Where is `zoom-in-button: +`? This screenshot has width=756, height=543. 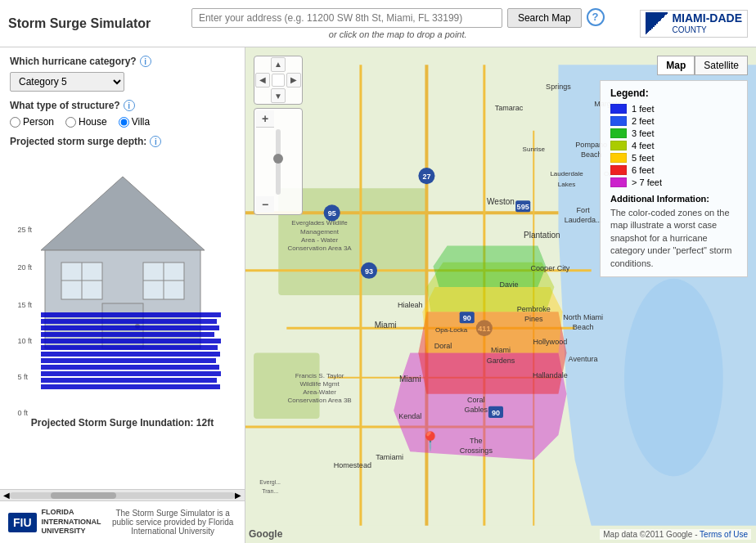
zoom-in-button: + is located at coordinates (265, 119).